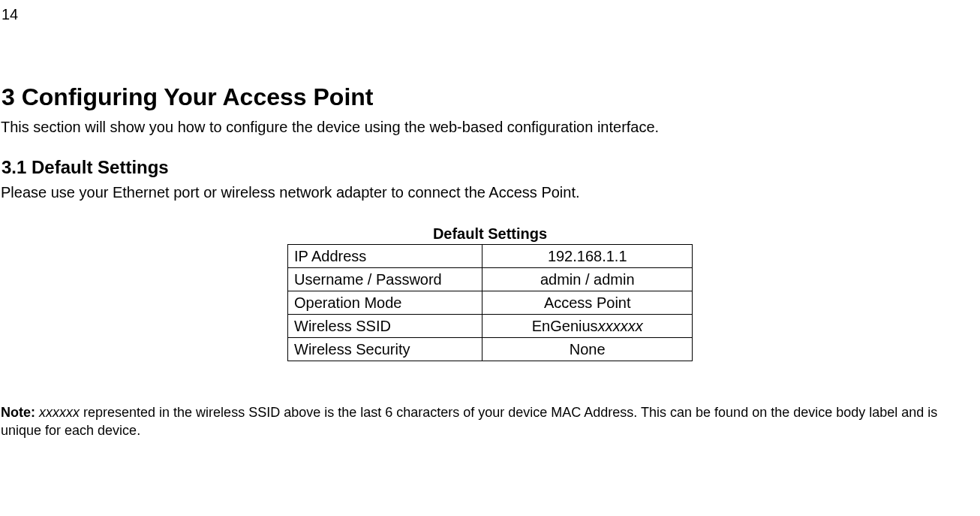 This screenshot has width=980, height=516. What do you see at coordinates (386, 350) in the screenshot?
I see `table-label: Wireless Security` at bounding box center [386, 350].